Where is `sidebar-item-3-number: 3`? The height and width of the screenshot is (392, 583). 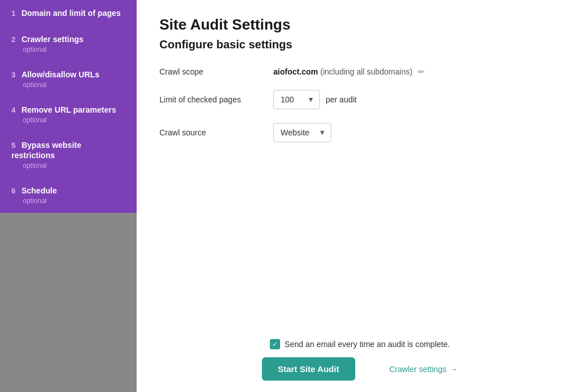 sidebar-item-3-number: 3 is located at coordinates (14, 75).